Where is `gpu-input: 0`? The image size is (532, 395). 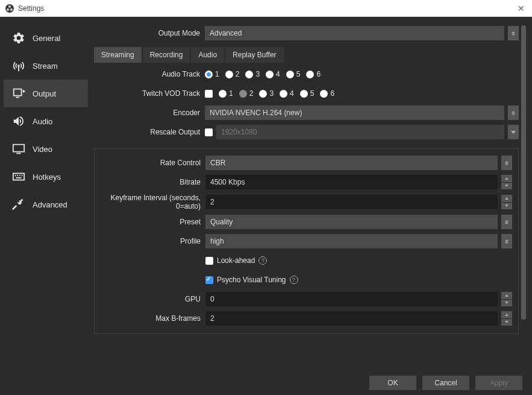 gpu-input: 0 is located at coordinates (352, 299).